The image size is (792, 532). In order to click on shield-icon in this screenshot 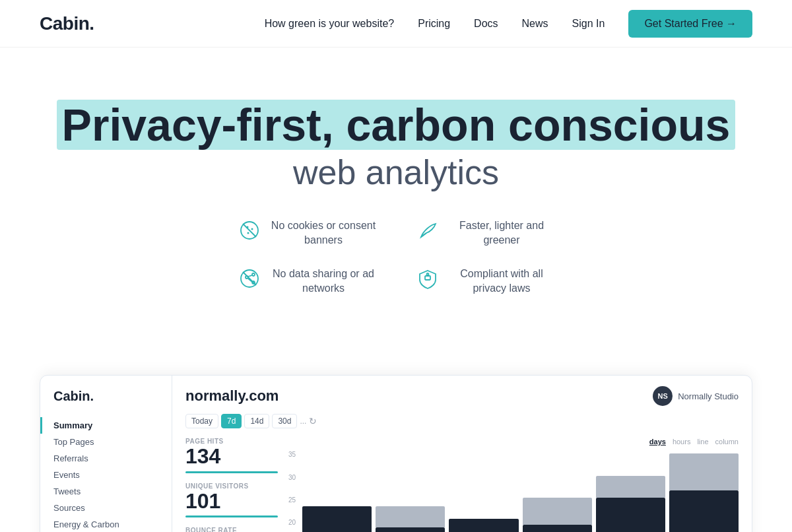, I will do `click(428, 279)`.